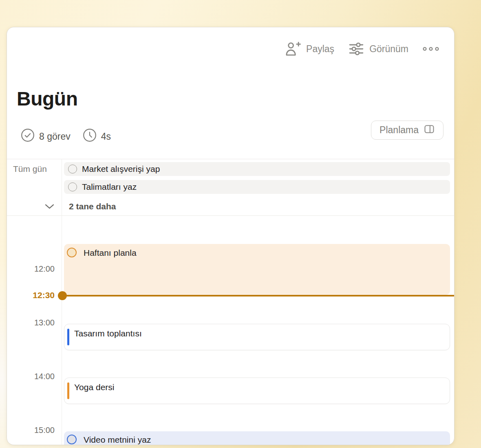 Image resolution: width=481 pixels, height=448 pixels. I want to click on scheduled-task-haftani-planla: Haftanı planla, so click(257, 270).